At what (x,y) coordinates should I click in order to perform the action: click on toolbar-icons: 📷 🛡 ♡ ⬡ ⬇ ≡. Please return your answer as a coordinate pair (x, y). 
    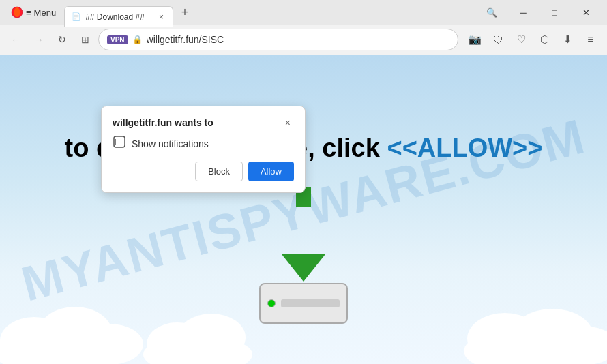
    Looking at the image, I should click on (533, 40).